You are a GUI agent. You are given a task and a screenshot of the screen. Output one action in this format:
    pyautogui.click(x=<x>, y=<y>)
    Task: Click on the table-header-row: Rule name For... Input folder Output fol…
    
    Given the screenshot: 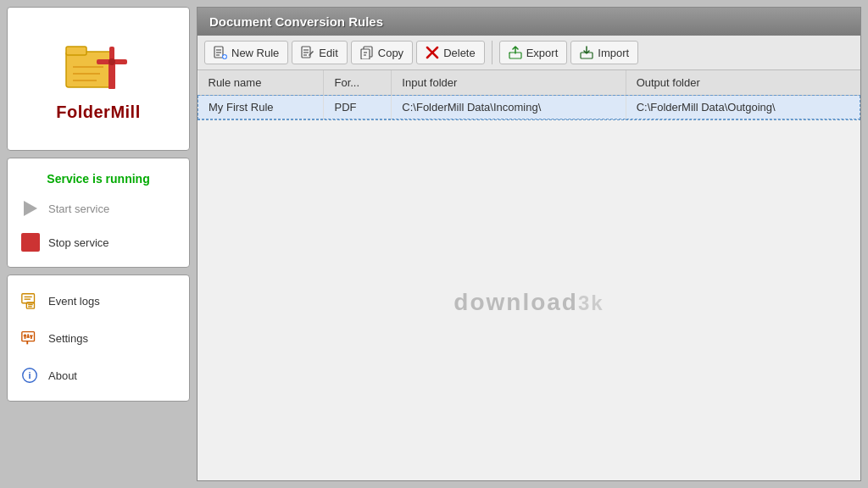 What is the action you would take?
    pyautogui.click(x=529, y=83)
    